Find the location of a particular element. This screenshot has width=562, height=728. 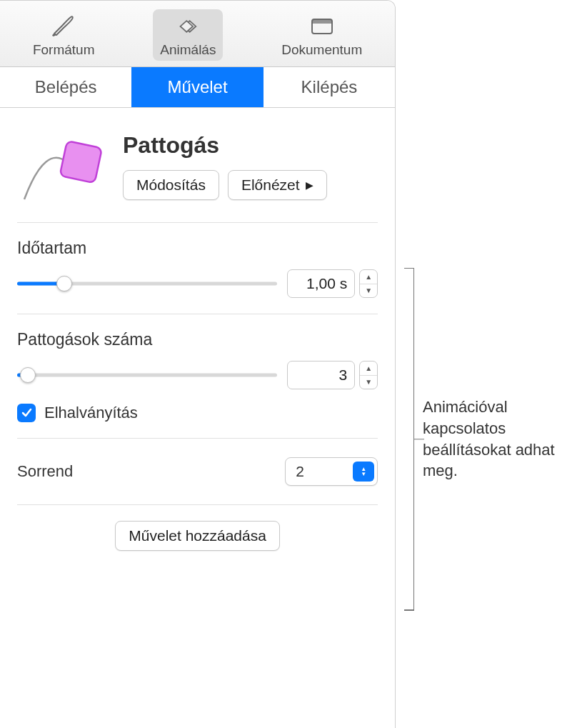

updown-icon: ▲▼ is located at coordinates (363, 472).